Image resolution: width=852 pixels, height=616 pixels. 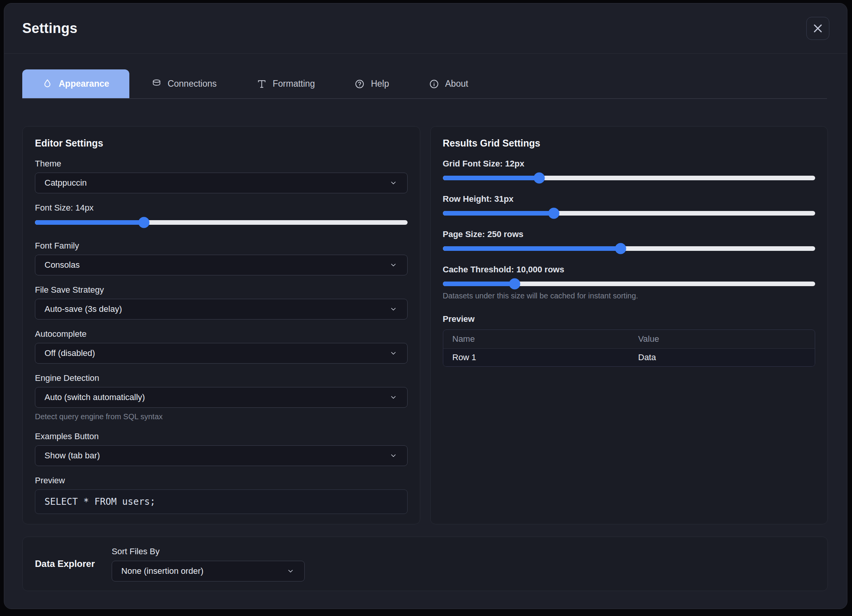 I want to click on editor-preview: Preview SELECT * FROM users;, so click(x=221, y=495).